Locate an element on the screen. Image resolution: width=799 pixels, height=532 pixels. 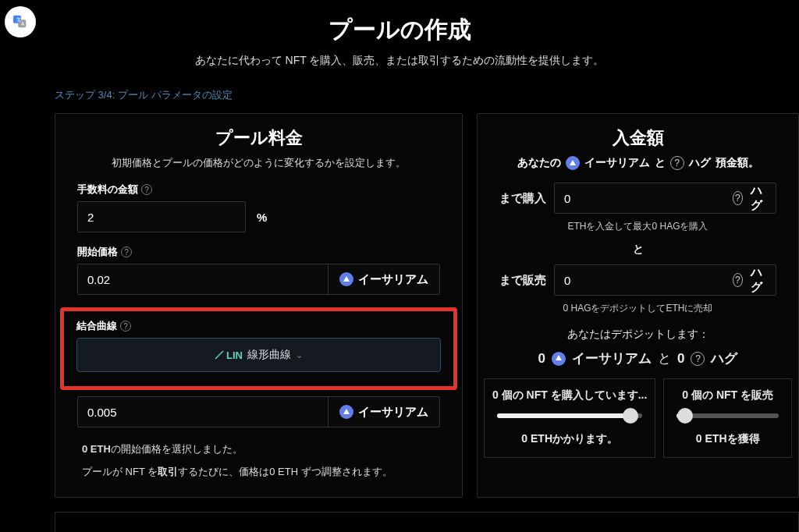
will-deposit-label: あなたはデポジットします： is located at coordinates (638, 335).